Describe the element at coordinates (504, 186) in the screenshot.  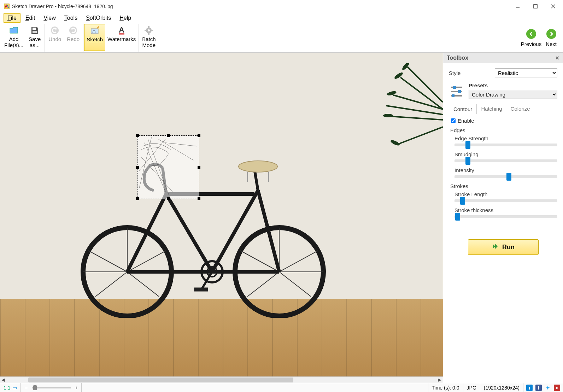
I see `strokes-group-title: Strokes` at that location.